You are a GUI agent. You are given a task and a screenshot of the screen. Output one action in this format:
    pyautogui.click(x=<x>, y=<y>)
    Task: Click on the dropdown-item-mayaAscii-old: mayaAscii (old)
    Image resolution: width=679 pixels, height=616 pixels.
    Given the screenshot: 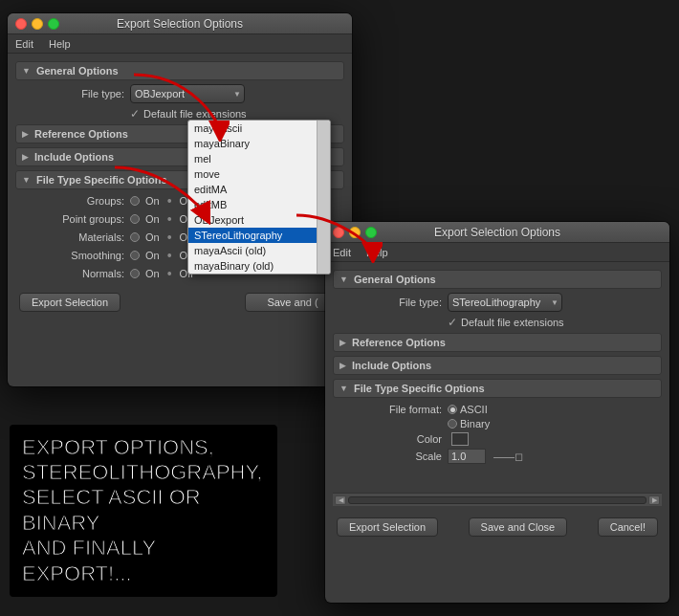 What is the action you would take?
    pyautogui.click(x=259, y=251)
    